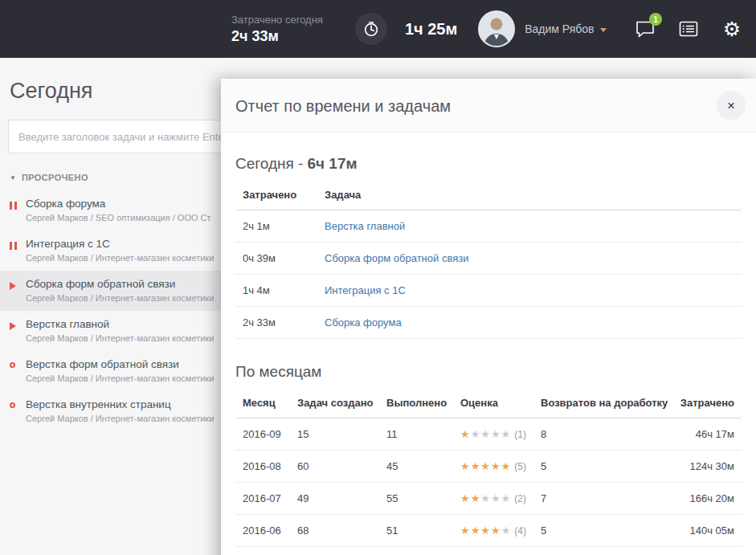 This screenshot has width=756, height=555. What do you see at coordinates (541, 29) in the screenshot?
I see `user-menu: Вадим Рябов` at bounding box center [541, 29].